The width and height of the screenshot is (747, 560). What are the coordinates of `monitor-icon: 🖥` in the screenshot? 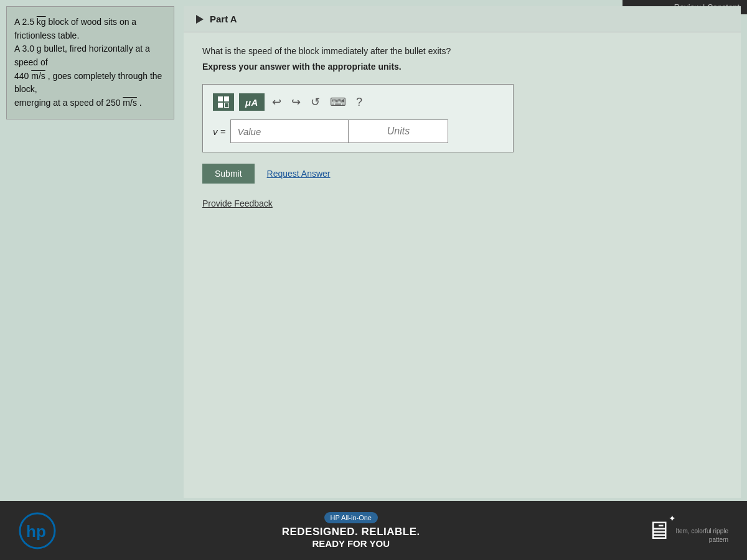 It's located at (659, 530).